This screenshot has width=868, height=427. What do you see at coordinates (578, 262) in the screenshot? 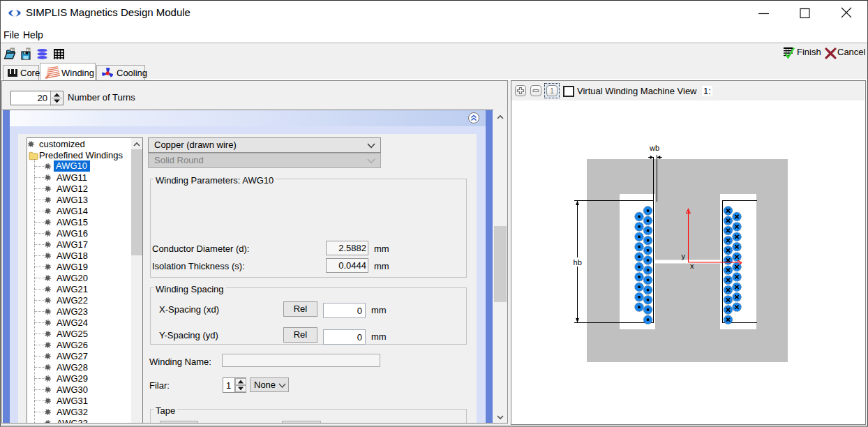
I see `svg-text: hb` at bounding box center [578, 262].